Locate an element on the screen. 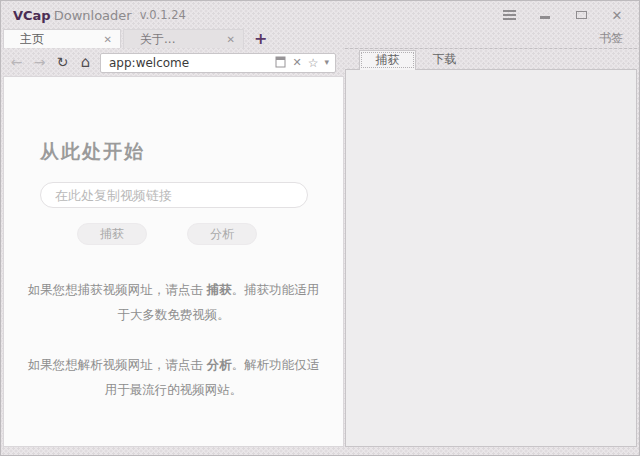 This screenshot has width=640, height=456. title-bar: VCap Downloader v.0.1.24 ✕ is located at coordinates (320, 15).